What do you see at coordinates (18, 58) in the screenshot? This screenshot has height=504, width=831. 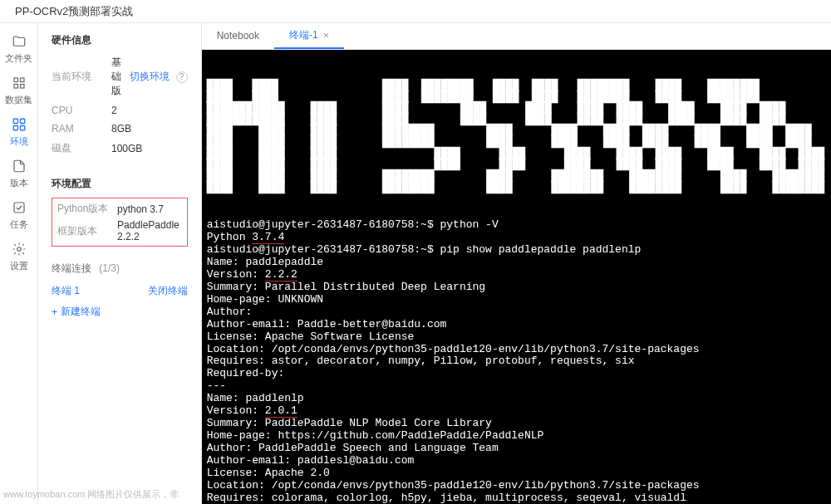 I see `sidebar-label: 文件夹` at bounding box center [18, 58].